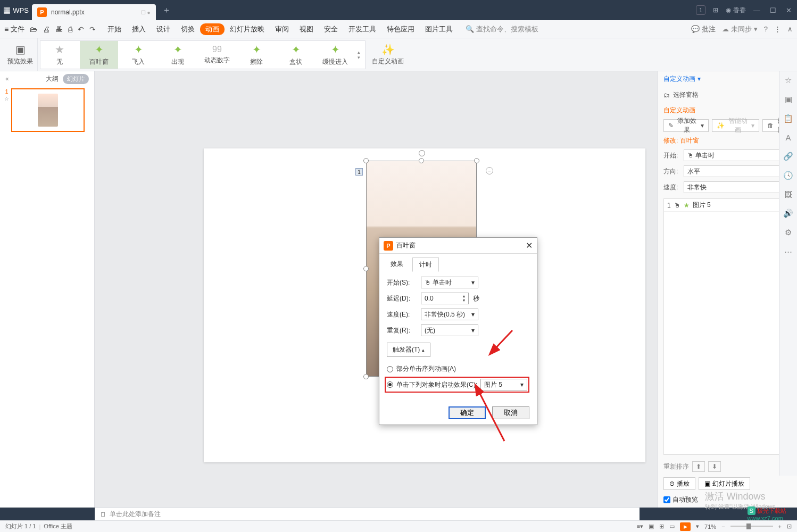 The image size is (797, 532). What do you see at coordinates (780, 527) in the screenshot?
I see `zoom-in-icon: +` at bounding box center [780, 527].